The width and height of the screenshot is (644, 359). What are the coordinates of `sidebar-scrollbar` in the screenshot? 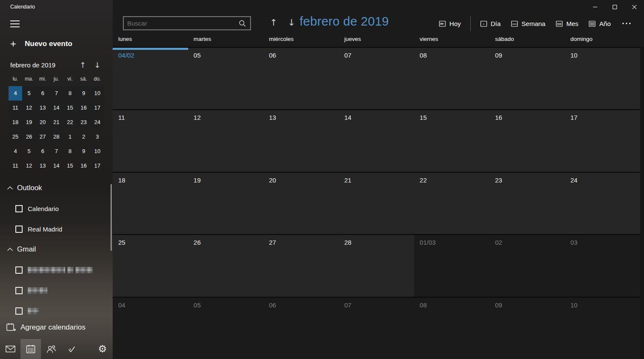 It's located at (111, 217).